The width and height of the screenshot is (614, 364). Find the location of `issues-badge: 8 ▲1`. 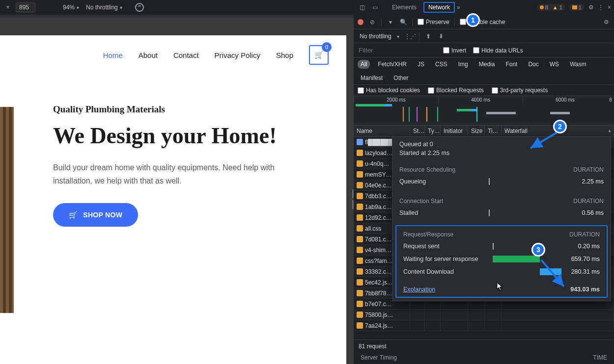

issues-badge: 8 ▲1 is located at coordinates (551, 7).